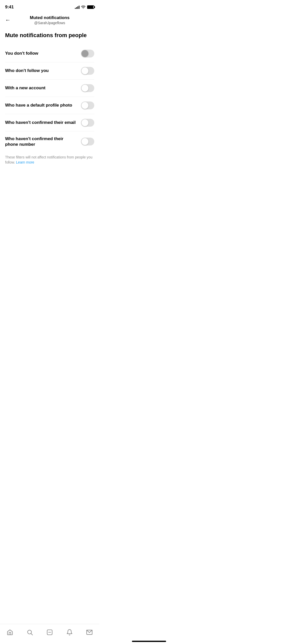 This screenshot has width=298, height=644. Describe the element at coordinates (50, 96) in the screenshot. I see `main-content: Mute notifications from people You don't…` at that location.